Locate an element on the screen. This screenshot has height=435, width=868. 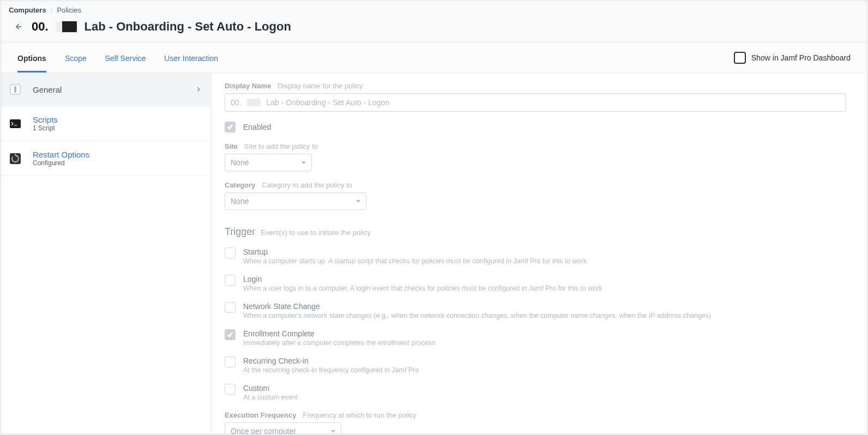
show-in-dashboard-checkbox is located at coordinates (740, 58).